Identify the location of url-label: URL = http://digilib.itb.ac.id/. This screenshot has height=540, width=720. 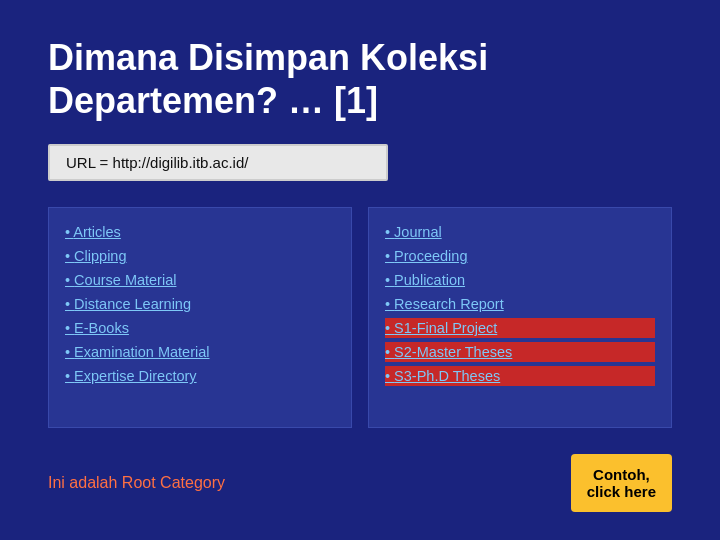
(157, 162).